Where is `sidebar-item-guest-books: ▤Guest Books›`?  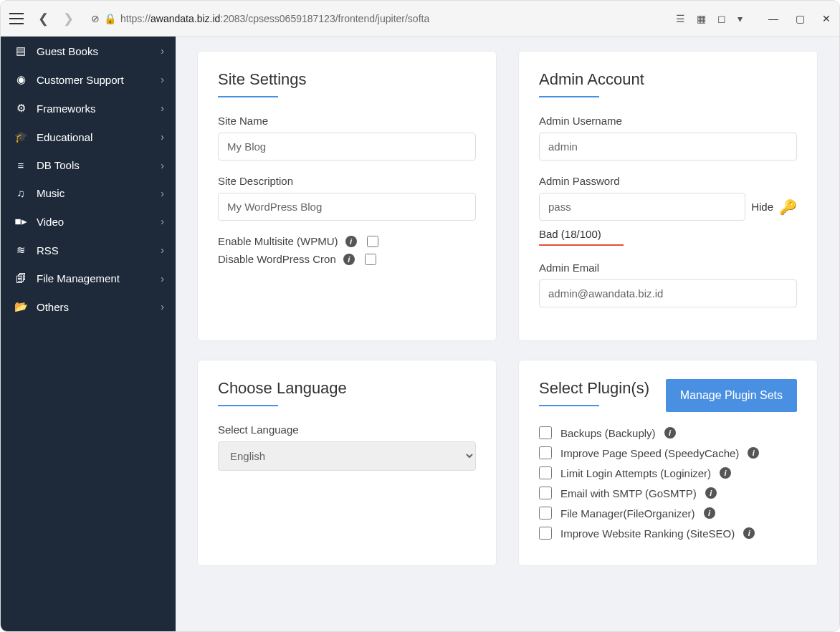
sidebar-item-guest-books: ▤Guest Books› is located at coordinates (88, 51).